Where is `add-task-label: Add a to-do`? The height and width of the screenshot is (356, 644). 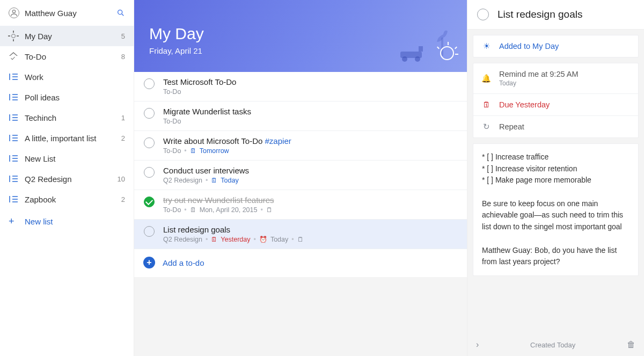
add-task-label: Add a to-do is located at coordinates (184, 263).